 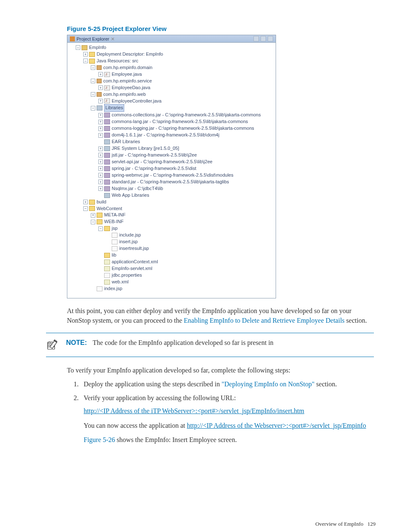 I want to click on tree-node: +commons-collections.jar - C:\spring-fra…, so click(x=171, y=115).